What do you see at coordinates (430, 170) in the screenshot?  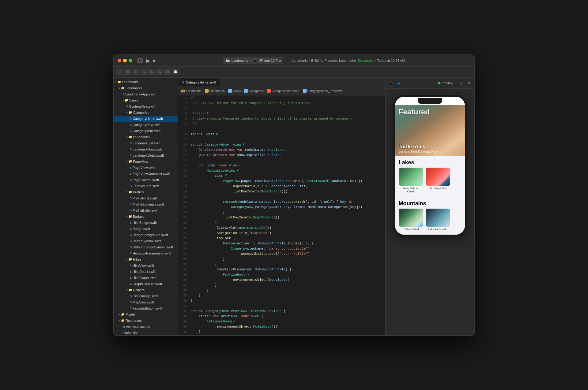 I see `phone-app-content: Featured Turtle Rock Joshua Tree Nationa…` at bounding box center [430, 170].